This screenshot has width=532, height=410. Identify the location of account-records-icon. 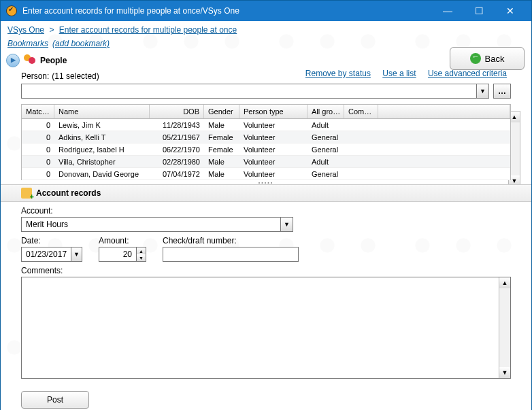
(27, 193).